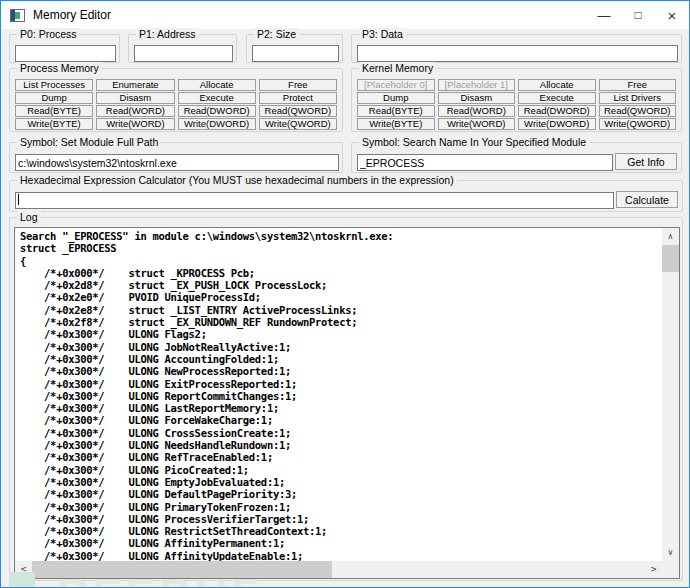  Describe the element at coordinates (396, 98) in the screenshot. I see `kernel-dump-button: Dump` at that location.